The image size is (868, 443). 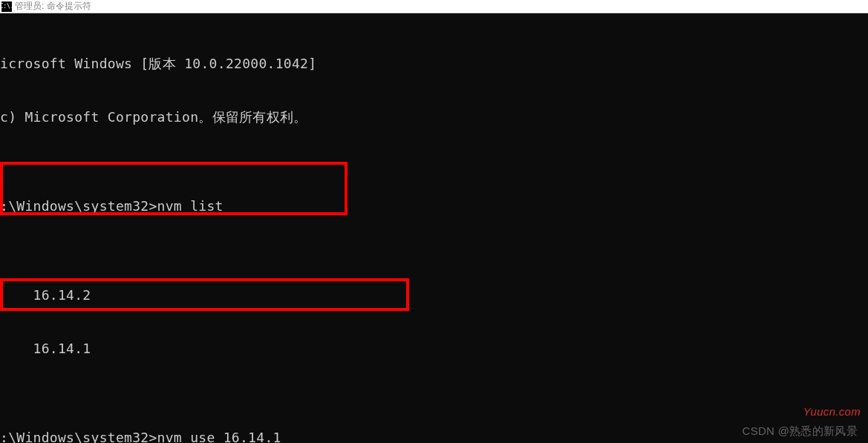 What do you see at coordinates (53, 6) in the screenshot?
I see `window-title: 管理员: 命令提示符` at bounding box center [53, 6].